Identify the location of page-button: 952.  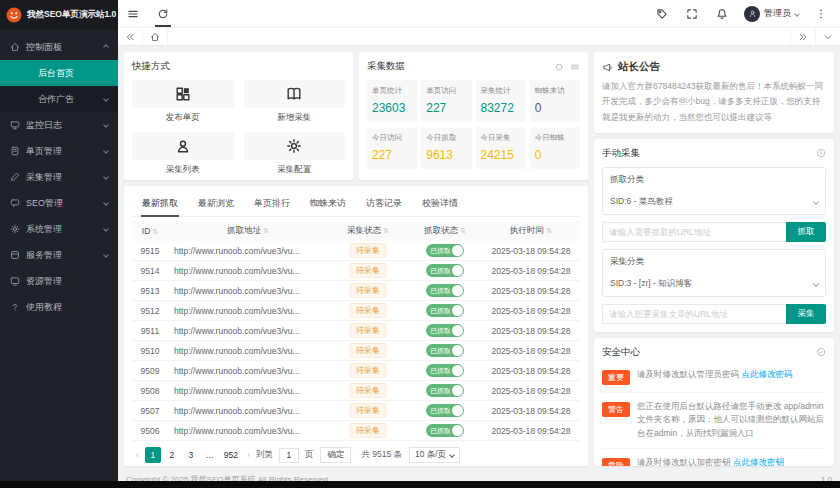
(231, 455).